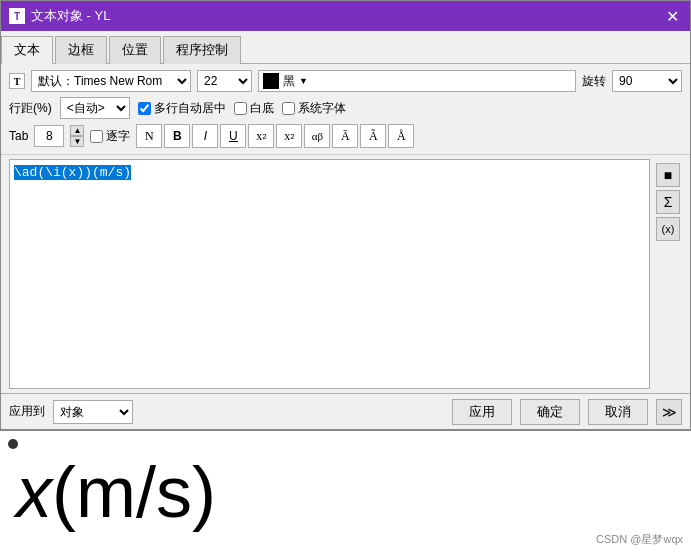 The height and width of the screenshot is (553, 691). What do you see at coordinates (346, 16) in the screenshot?
I see `title-bar: T 文本对象 - YL ✕` at bounding box center [346, 16].